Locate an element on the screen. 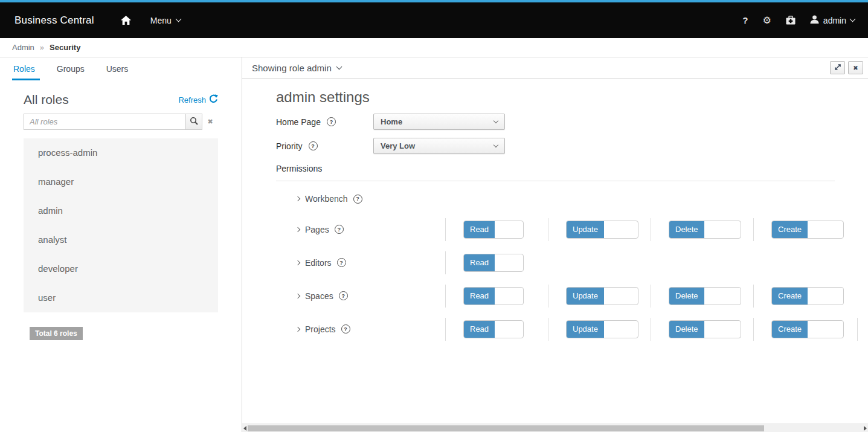 Image resolution: width=868 pixels, height=432 pixels. tab-roles: Roles is located at coordinates (26, 71).